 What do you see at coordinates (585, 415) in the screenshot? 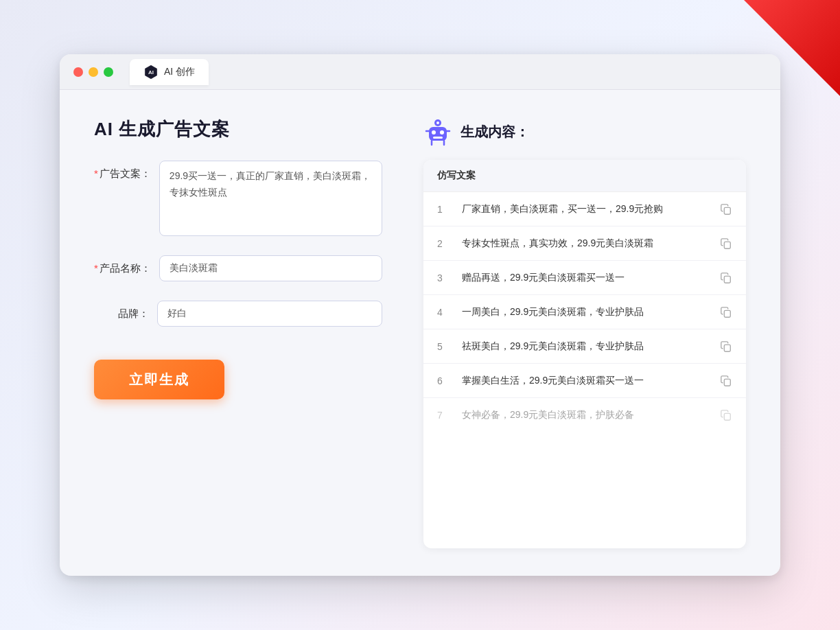
I see `result-text: 女神必备，29.9元美白淡斑霜，护肤必备` at bounding box center [585, 415].